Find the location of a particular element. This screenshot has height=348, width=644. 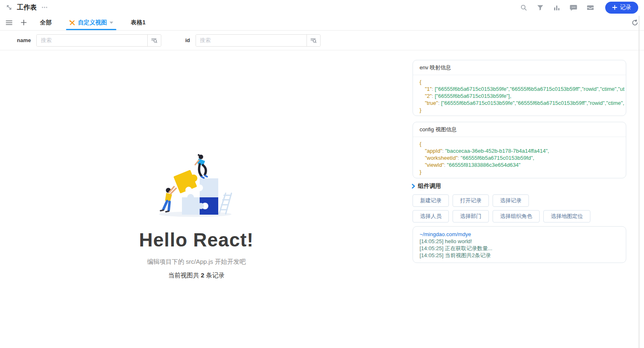

search-icon is located at coordinates (524, 7).